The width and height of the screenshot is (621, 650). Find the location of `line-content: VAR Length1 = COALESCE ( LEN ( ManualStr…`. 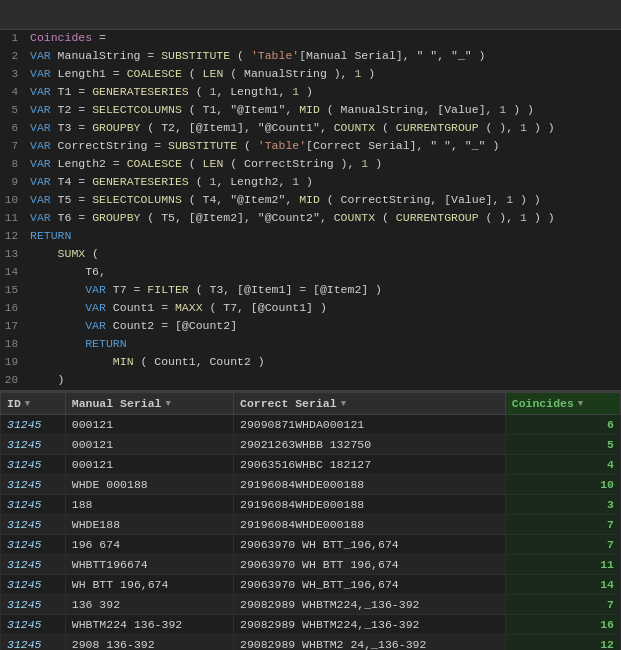

line-content: VAR Length1 = COALESCE ( LEN ( ManualStr… is located at coordinates (202, 74).